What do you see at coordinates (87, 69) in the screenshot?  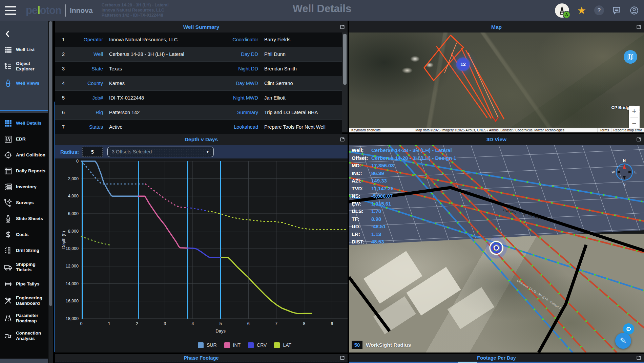 I see `row-label: State` at bounding box center [87, 69].